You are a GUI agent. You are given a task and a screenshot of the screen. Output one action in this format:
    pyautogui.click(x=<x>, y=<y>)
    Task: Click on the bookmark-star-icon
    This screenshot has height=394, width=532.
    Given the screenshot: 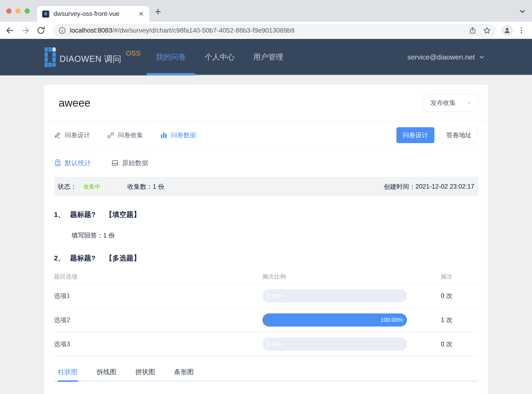 What is the action you would take?
    pyautogui.click(x=487, y=31)
    